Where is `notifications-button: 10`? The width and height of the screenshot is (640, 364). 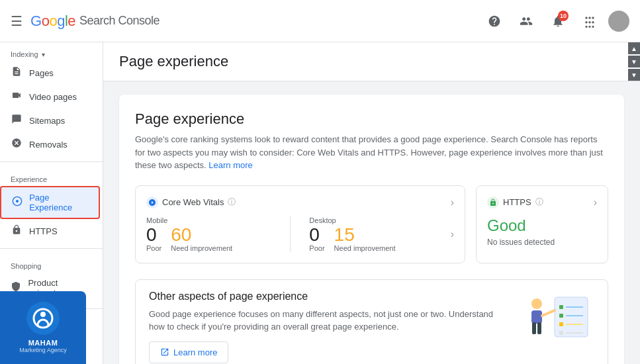 notifications-button: 10 is located at coordinates (558, 21).